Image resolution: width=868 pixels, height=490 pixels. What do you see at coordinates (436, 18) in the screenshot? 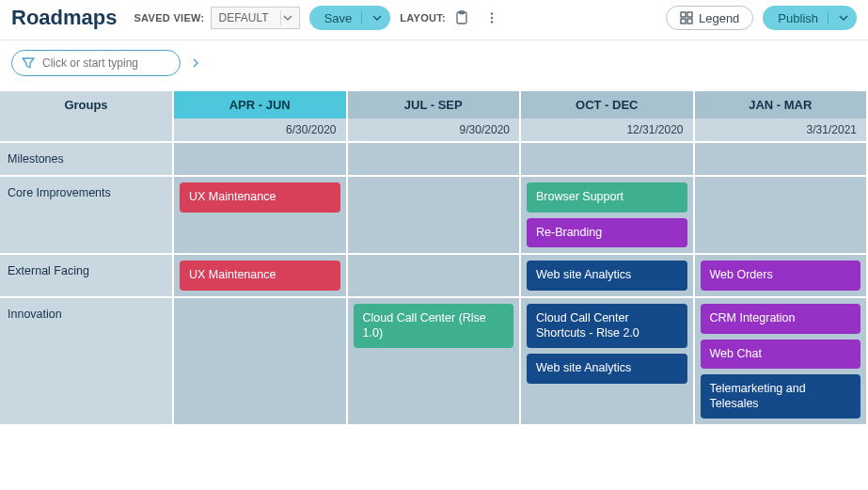
I see `layout-group: LAYOUT:` at bounding box center [436, 18].